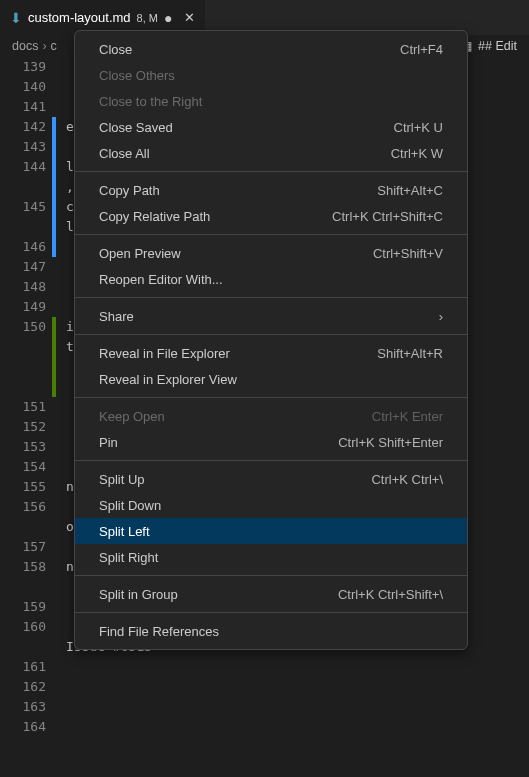 The height and width of the screenshot is (777, 529). What do you see at coordinates (24, 727) in the screenshot?
I see `line-number: 164` at bounding box center [24, 727].